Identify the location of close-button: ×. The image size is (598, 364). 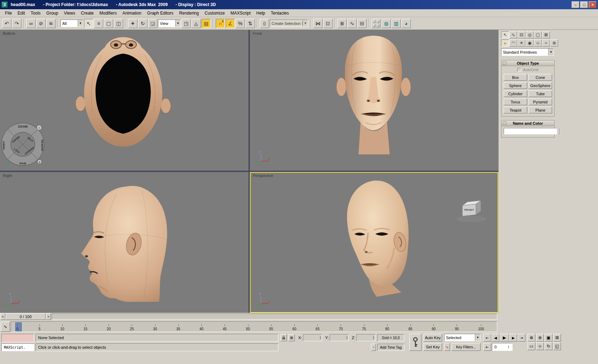
(593, 5).